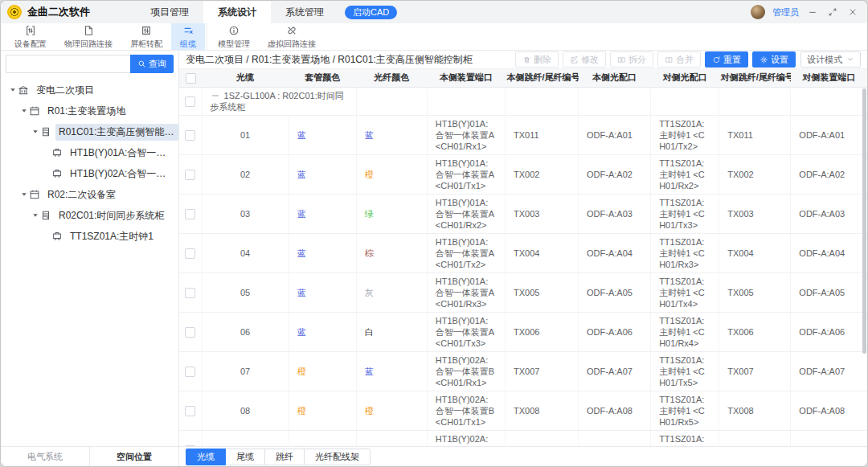 This screenshot has width=868, height=467. I want to click on cell-local_port: HT1B(Y)02A:合智一体装置B <CH01/Tx1>, so click(466, 410).